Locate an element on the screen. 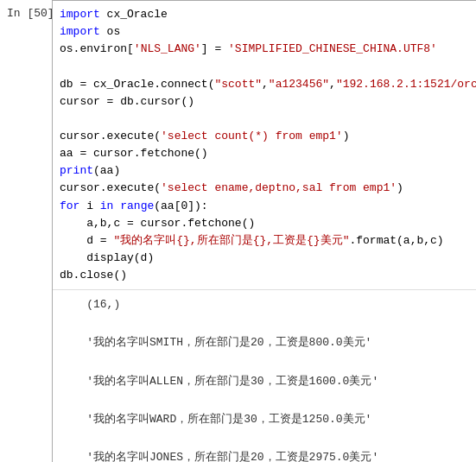 The image size is (476, 462). code-line-2: import os is located at coordinates (268, 32).